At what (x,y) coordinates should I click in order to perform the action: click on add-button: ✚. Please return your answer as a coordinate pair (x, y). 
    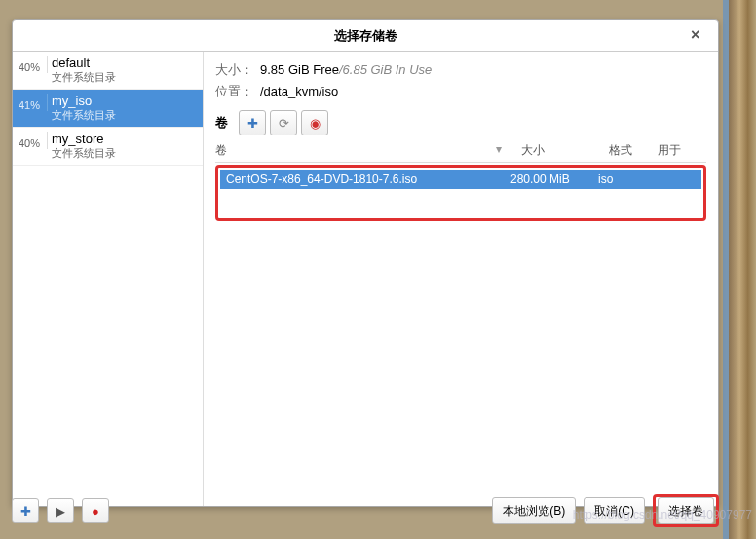
    Looking at the image, I should click on (25, 511).